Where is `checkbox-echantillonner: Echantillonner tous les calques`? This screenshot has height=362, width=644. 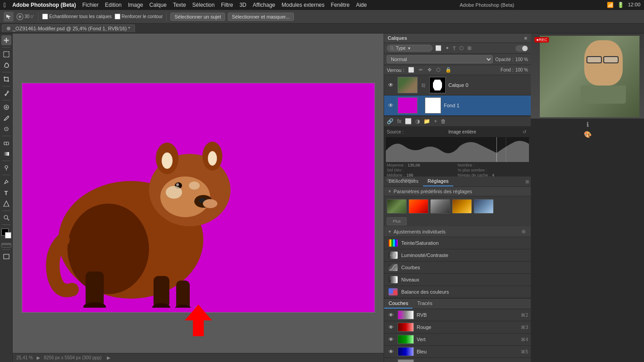 checkbox-echantillonner: Echantillonner tous les calques is located at coordinates (77, 16).